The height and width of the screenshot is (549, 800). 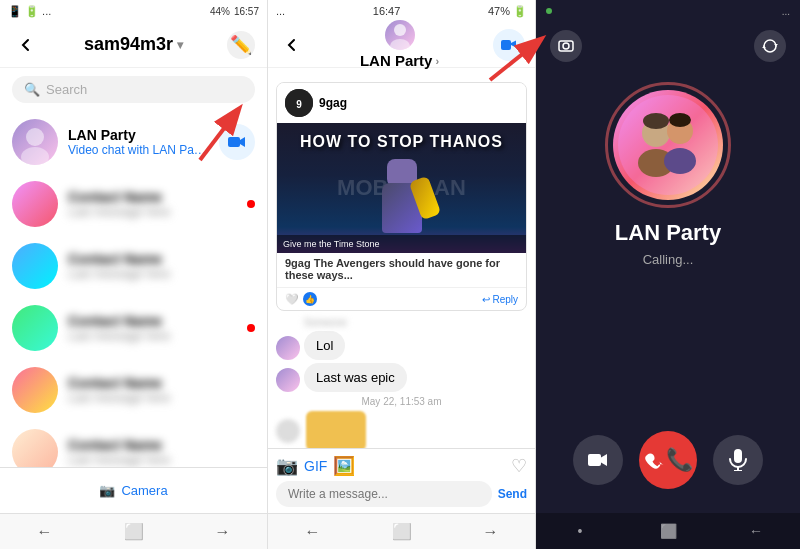 I want to click on chat-nav-recent: →, so click(x=491, y=532).